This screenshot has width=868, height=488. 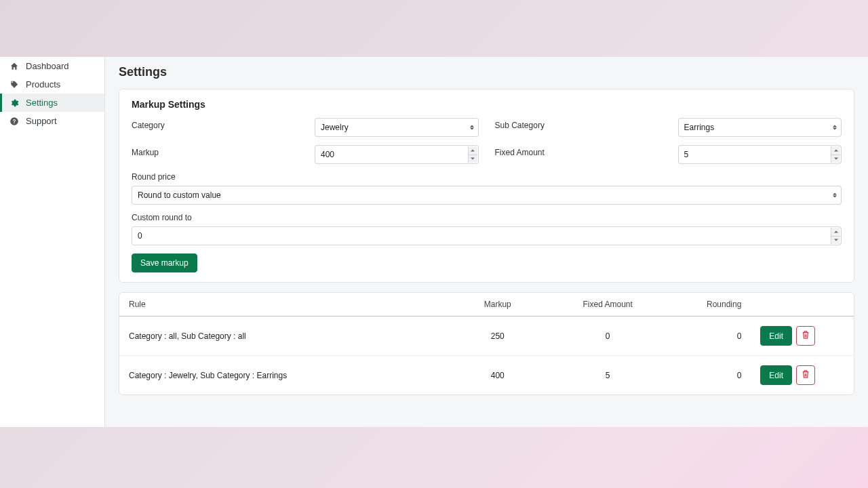 What do you see at coordinates (179, 195) in the screenshot?
I see `select-value: Round to custom value` at bounding box center [179, 195].